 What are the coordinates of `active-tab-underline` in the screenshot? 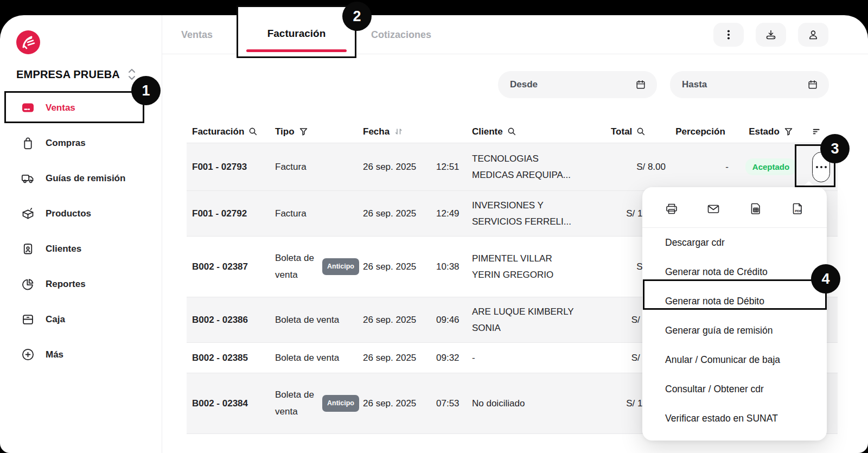 It's located at (296, 51).